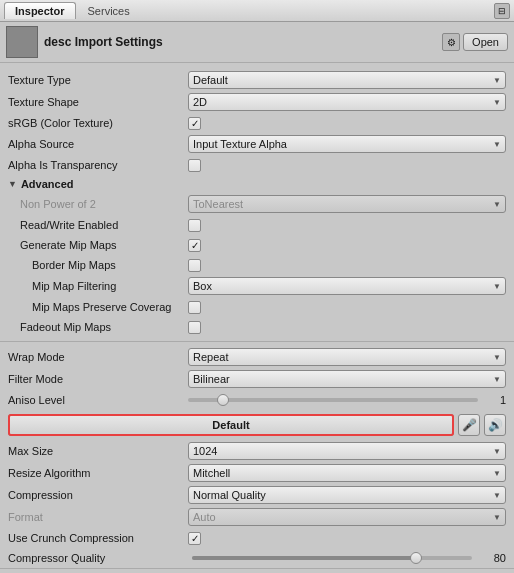 This screenshot has height=573, width=514. Describe the element at coordinates (12, 184) in the screenshot. I see `chevron-down-icon: ▼` at that location.